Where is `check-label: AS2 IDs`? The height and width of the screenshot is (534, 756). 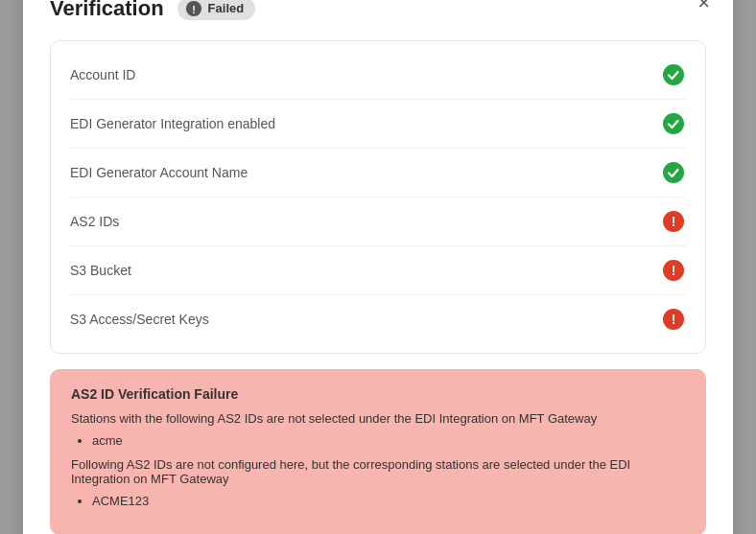
check-label: AS2 IDs is located at coordinates (94, 221).